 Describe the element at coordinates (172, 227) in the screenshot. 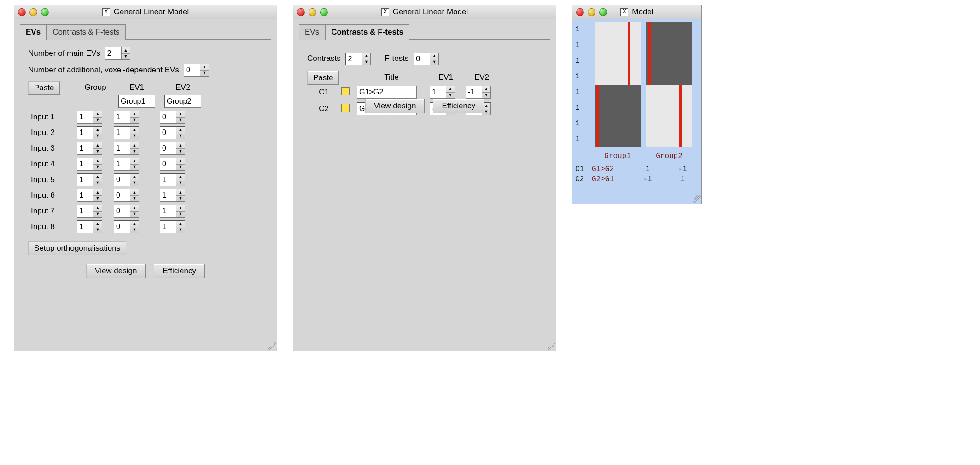

I see `input8-ev2-spin: ▲▼` at that location.